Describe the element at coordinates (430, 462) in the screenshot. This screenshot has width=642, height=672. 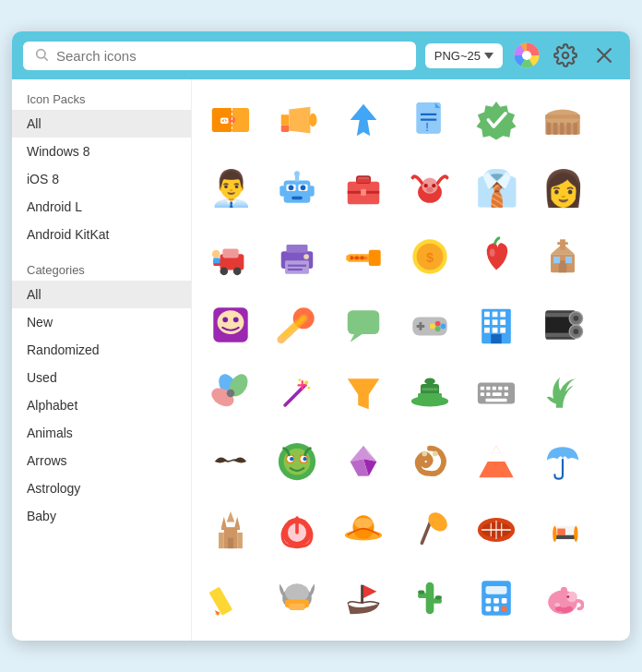
I see `icon-pretzel` at that location.